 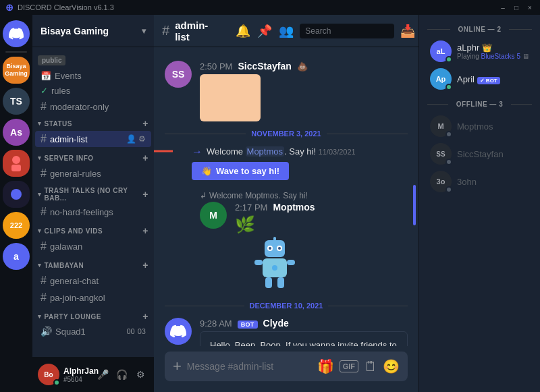 I want to click on crown-icon: 👑, so click(x=487, y=48).